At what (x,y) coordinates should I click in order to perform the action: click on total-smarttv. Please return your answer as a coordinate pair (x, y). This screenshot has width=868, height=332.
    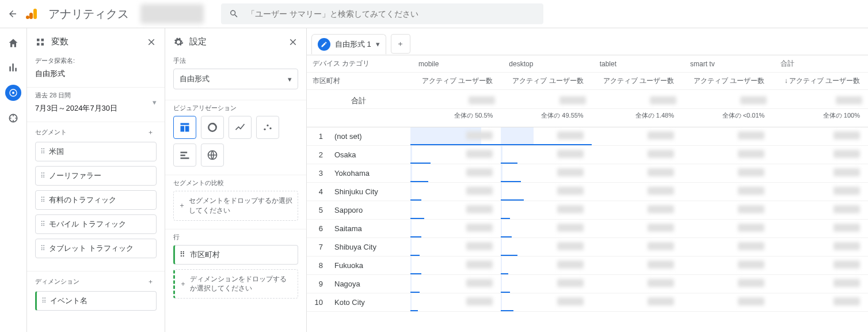
    Looking at the image, I should click on (753, 100).